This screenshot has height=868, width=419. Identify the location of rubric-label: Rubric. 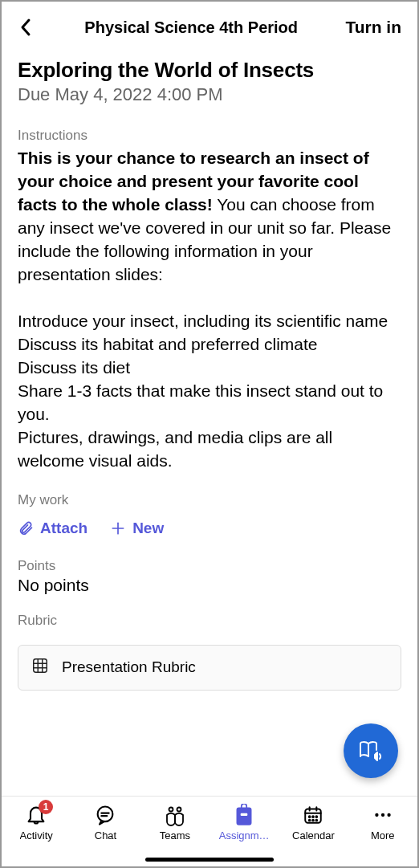
(210, 621).